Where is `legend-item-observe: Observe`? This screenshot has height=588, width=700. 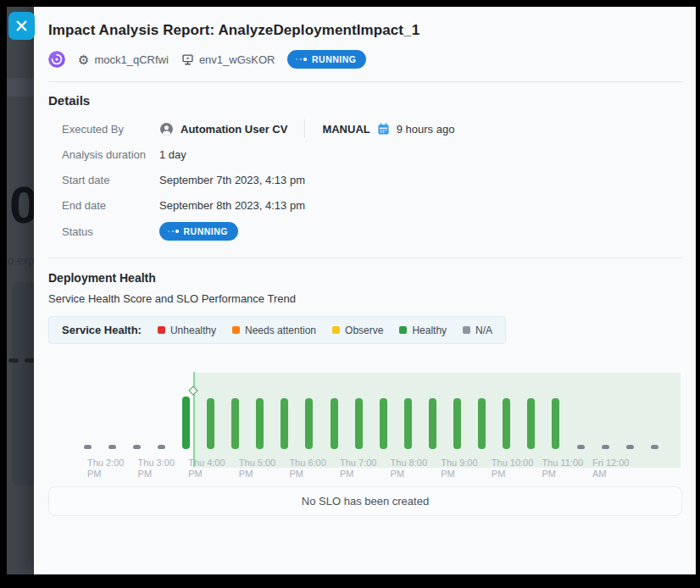 legend-item-observe: Observe is located at coordinates (358, 330).